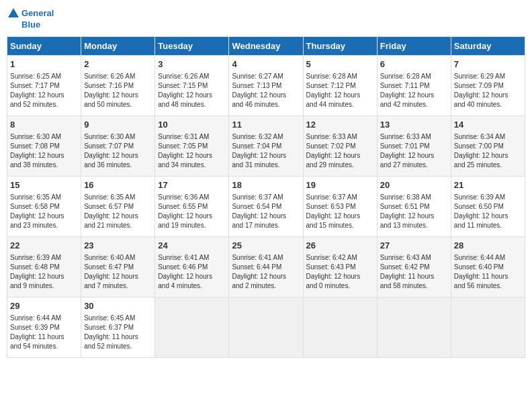 The width and height of the screenshot is (532, 411). I want to click on day-info-line: Sunrise: 6:43 AM, so click(414, 258).